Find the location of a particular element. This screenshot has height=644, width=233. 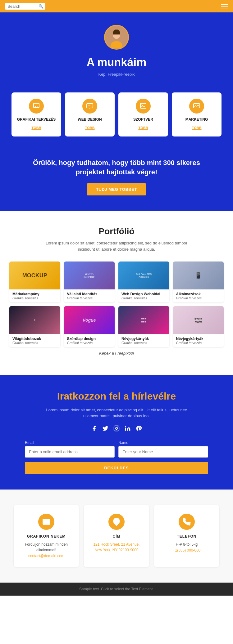

contact-address-text: 121 Rock Sreet, 21 Avenue, New York, NY … is located at coordinates (116, 547).